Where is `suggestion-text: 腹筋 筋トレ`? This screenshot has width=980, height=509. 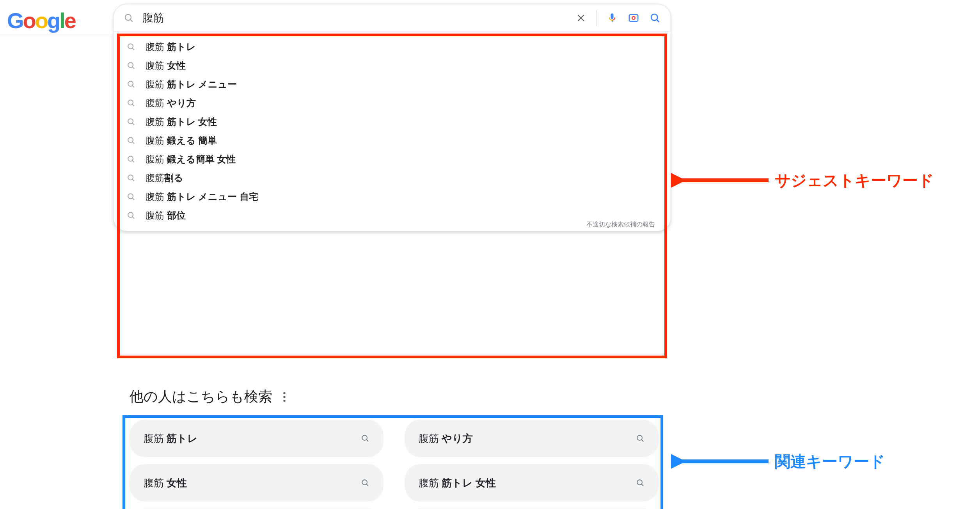
suggestion-text: 腹筋 筋トレ is located at coordinates (171, 47).